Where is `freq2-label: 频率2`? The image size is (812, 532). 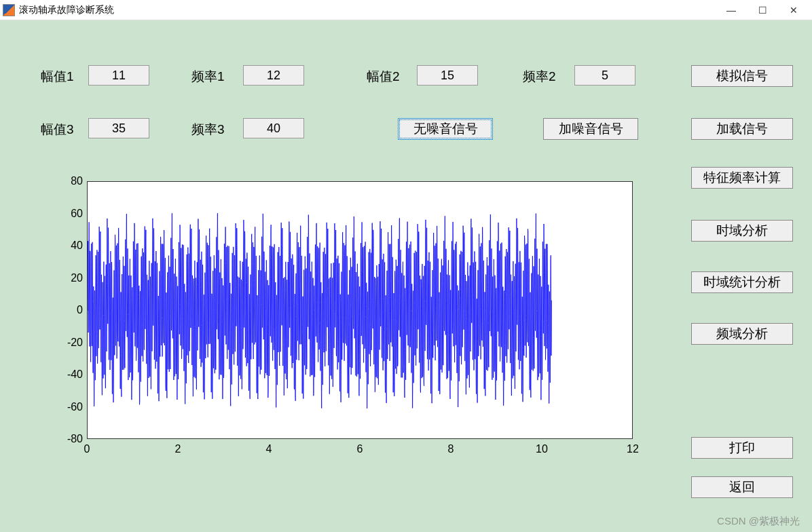
freq2-label: 频率2 is located at coordinates (539, 77).